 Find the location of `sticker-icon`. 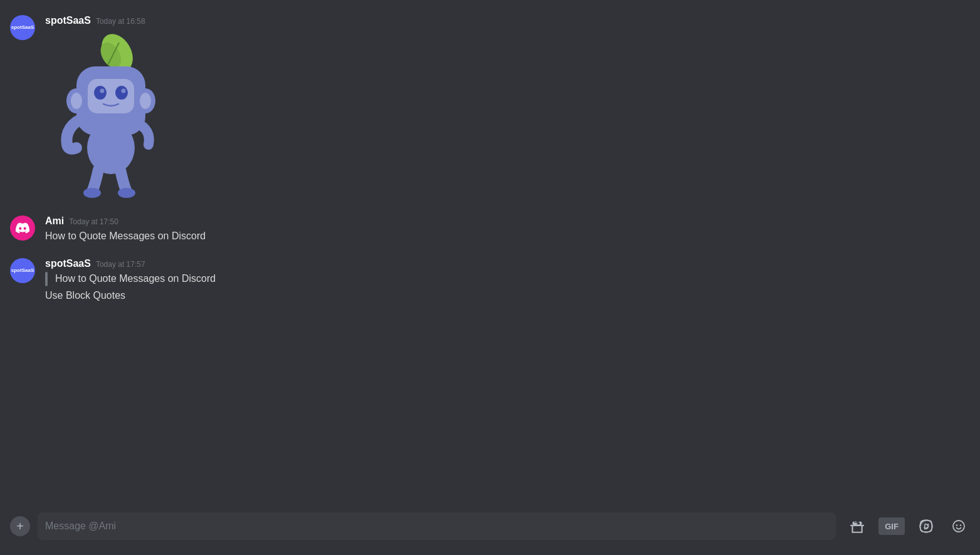

sticker-icon is located at coordinates (926, 526).